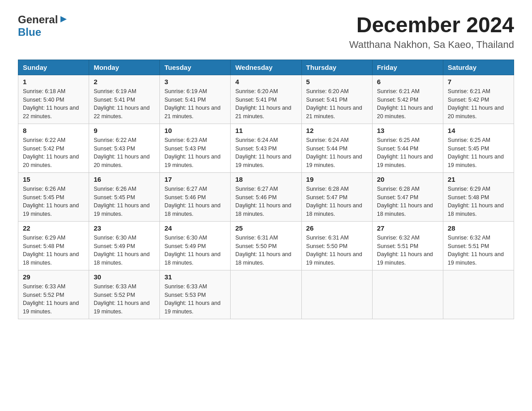  I want to click on calendar-header-row: SundayMondayTuesdayWednesdayThursdayFrid…, so click(266, 67).